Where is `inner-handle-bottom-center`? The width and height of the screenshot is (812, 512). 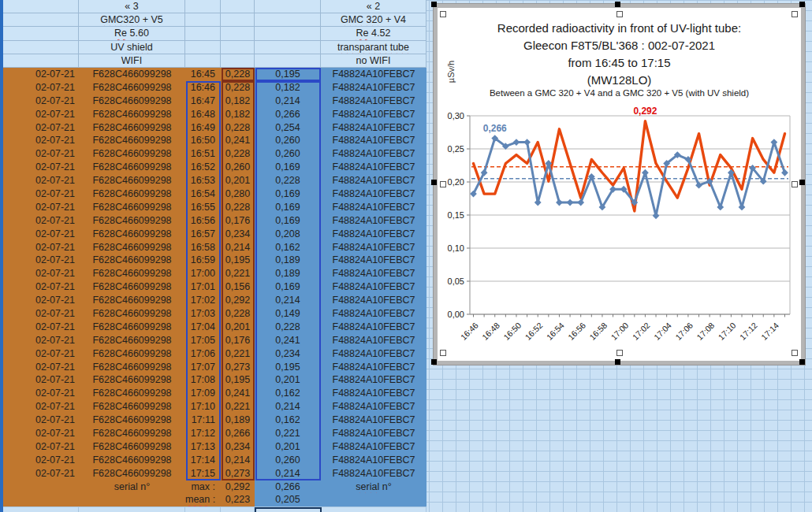 inner-handle-bottom-center is located at coordinates (620, 353).